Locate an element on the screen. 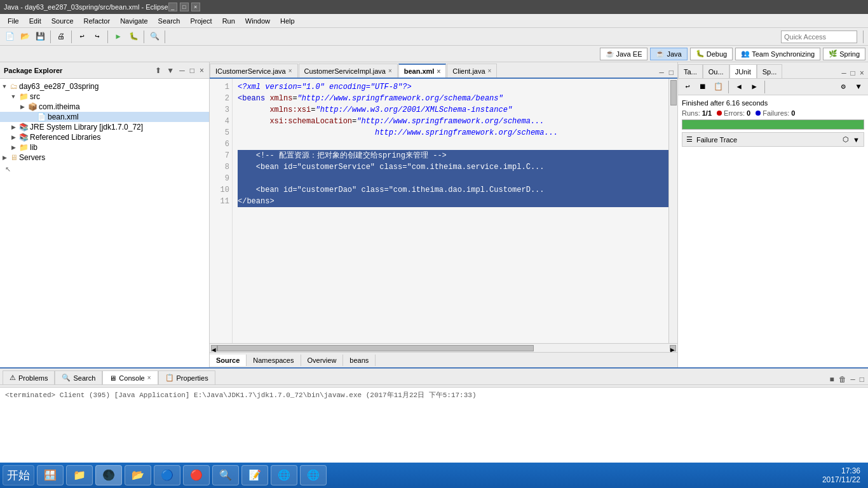 This screenshot has width=868, height=488. editor-maximize-button: □ is located at coordinates (671, 73).